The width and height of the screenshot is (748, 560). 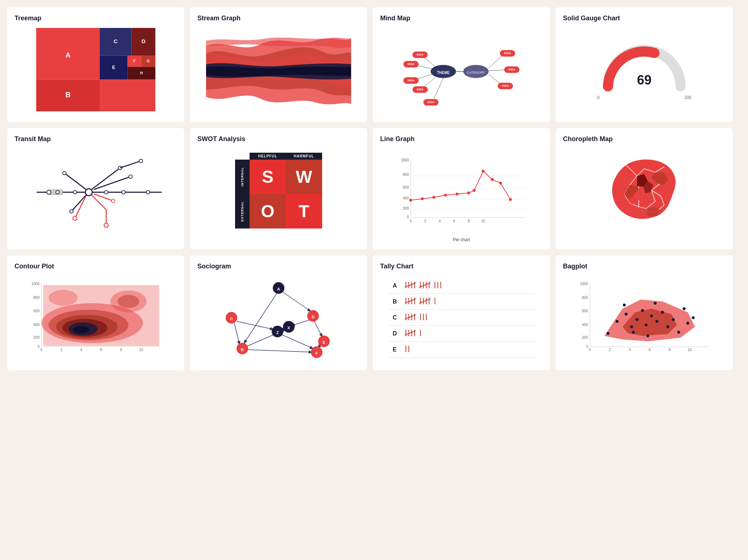 What do you see at coordinates (461, 318) in the screenshot?
I see `tally-chart: A` at bounding box center [461, 318].